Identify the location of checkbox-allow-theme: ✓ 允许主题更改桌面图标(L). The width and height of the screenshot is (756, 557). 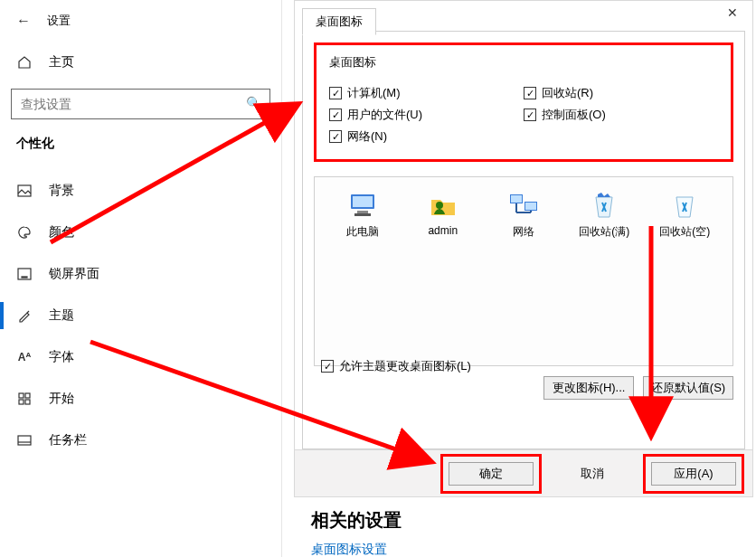
(396, 366).